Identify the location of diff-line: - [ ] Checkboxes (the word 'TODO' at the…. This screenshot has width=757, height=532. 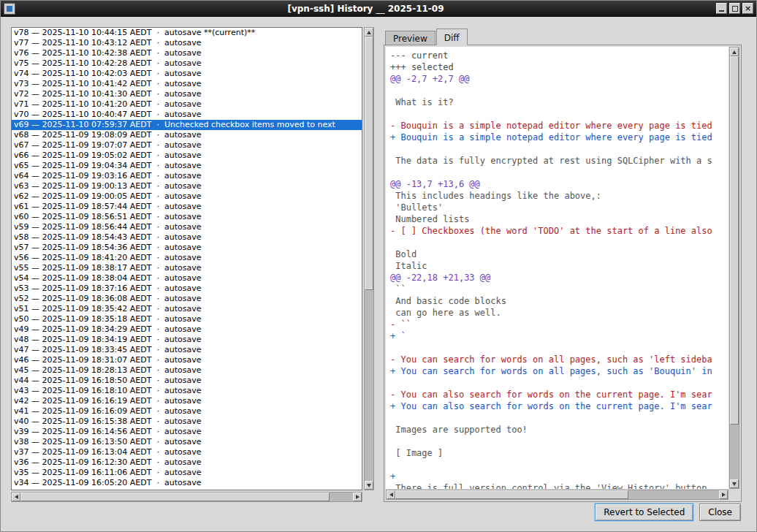
(560, 231).